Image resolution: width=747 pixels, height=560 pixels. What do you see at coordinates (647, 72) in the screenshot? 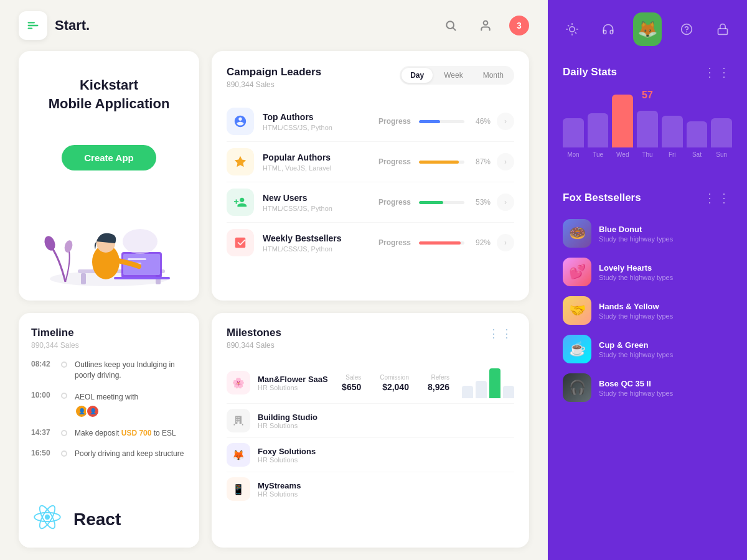
I see `daily-stats-header: Daily Stats ⋮⋮` at bounding box center [647, 72].